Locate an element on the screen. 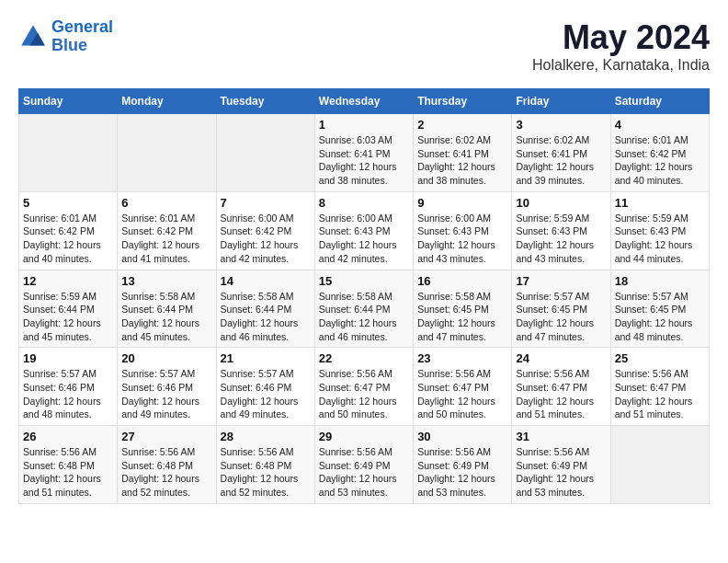 The width and height of the screenshot is (728, 563). day-number: 7 is located at coordinates (266, 202).